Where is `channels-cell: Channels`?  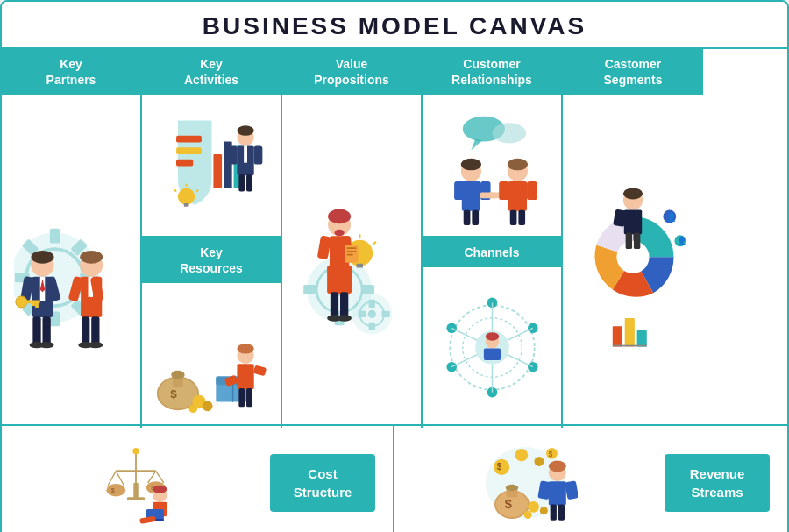 channels-cell: Channels is located at coordinates (492, 333).